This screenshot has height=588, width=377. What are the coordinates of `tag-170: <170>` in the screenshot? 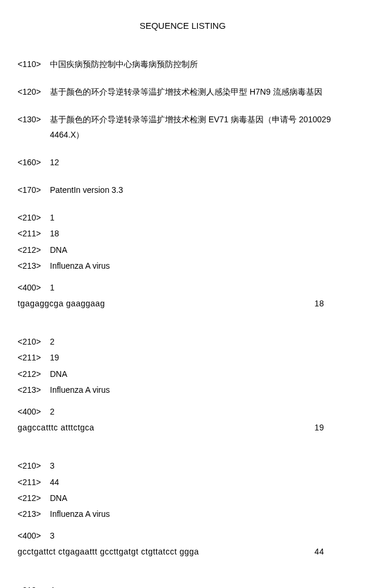 It's located at (34, 191).